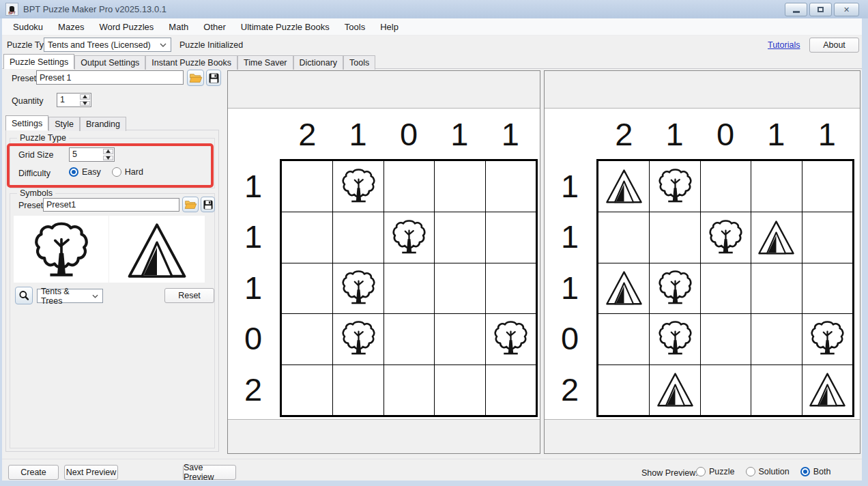 The height and width of the screenshot is (486, 868). I want to click on preset-save-button, so click(214, 78).